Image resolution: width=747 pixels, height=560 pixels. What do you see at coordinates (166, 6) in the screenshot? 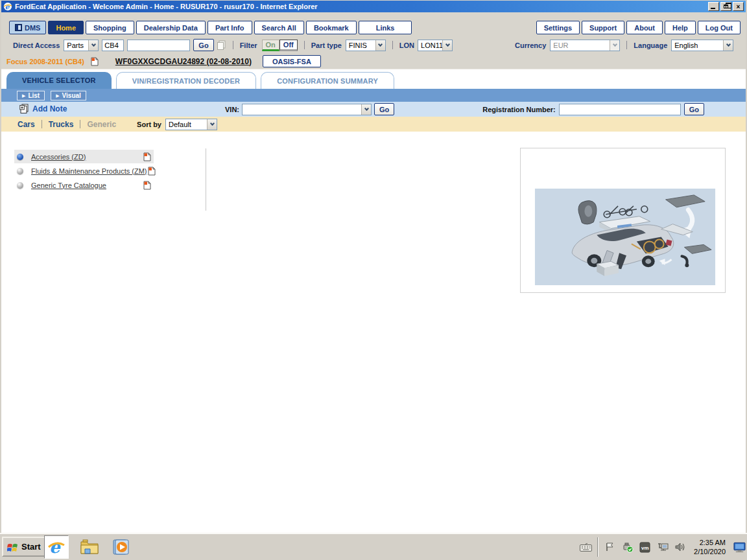
I see `window-title: FordEcat Application - Welcome Admin - H…` at bounding box center [166, 6].